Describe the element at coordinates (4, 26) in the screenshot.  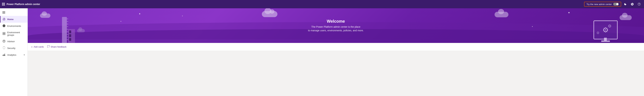
I see `environments-icon` at that location.